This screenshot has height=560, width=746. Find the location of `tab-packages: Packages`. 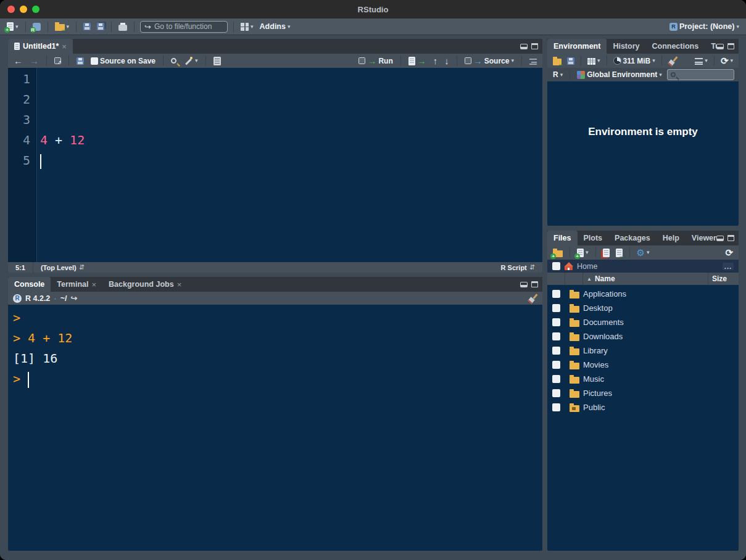

tab-packages: Packages is located at coordinates (632, 238).